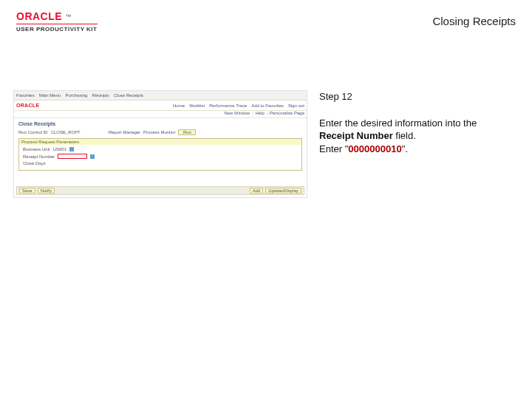 This screenshot has width=532, height=399. What do you see at coordinates (160, 191) in the screenshot?
I see `action-bar: Save Notify Add Update/Display` at bounding box center [160, 191].